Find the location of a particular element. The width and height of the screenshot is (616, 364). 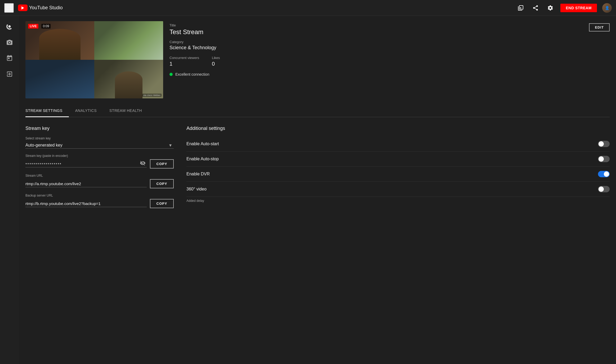

select-stream-key-dropdown: Auto-generated key is located at coordinates (100, 145).